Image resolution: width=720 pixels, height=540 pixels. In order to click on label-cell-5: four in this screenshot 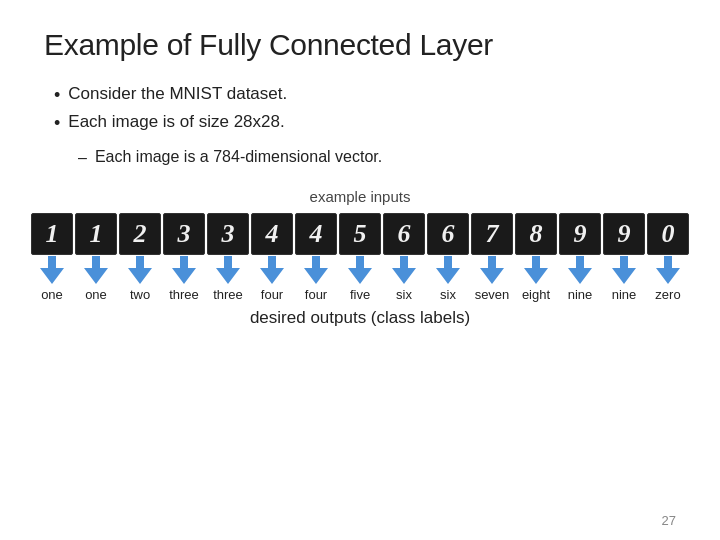, I will do `click(272, 294)`.